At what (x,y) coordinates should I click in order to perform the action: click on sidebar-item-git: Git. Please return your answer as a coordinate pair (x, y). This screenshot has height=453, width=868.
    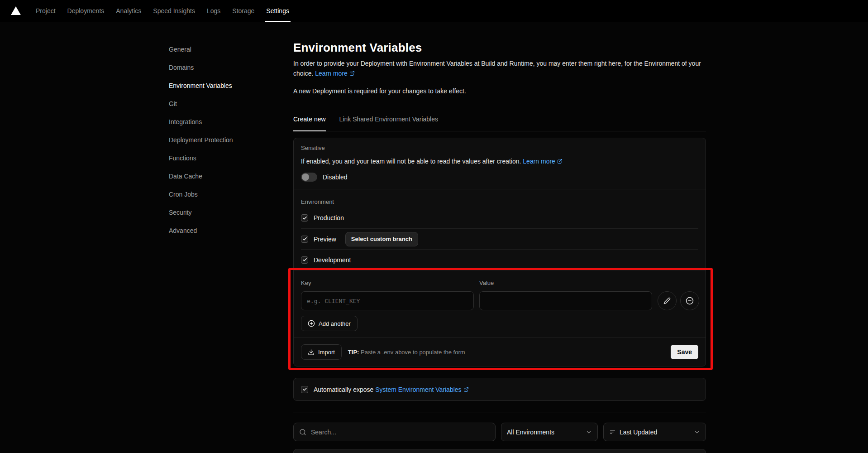
    Looking at the image, I should click on (228, 104).